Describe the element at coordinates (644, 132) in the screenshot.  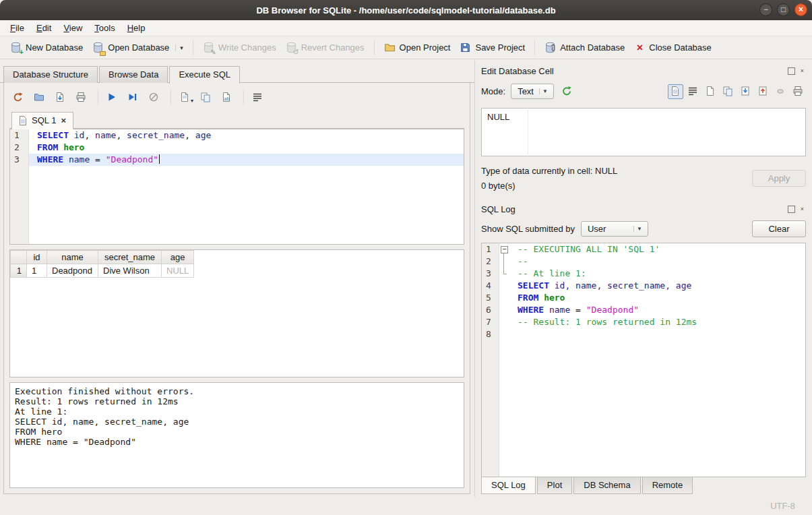
I see `cell-editor: NULL` at that location.